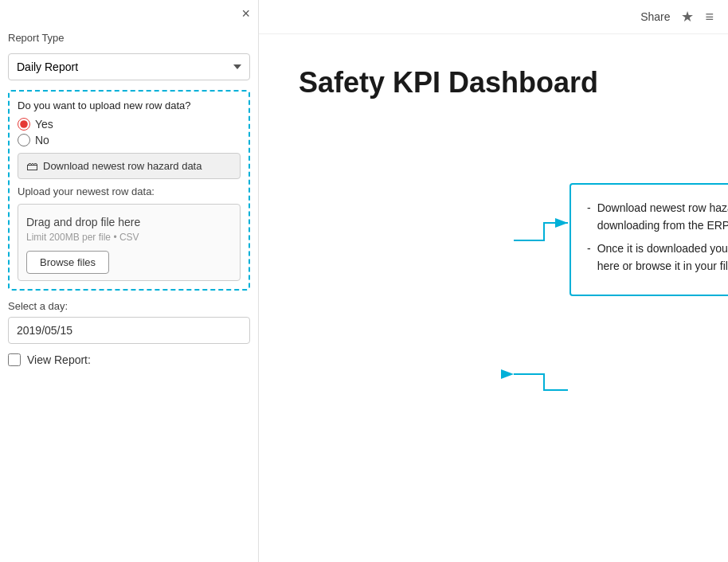  Describe the element at coordinates (129, 105) in the screenshot. I see `upload-question: Do you want to upload new row data?` at that location.